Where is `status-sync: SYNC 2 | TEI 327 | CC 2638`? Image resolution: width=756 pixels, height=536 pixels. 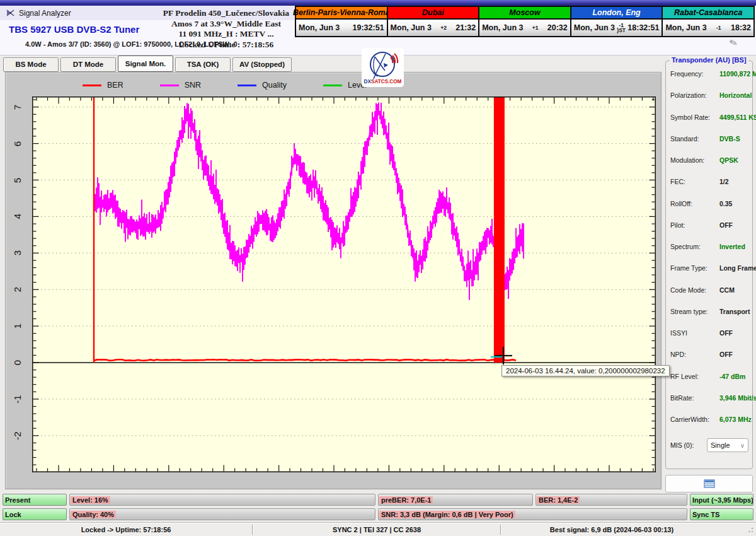
status-sync: SYNC 2 | TEI 327 | CC 2638 is located at coordinates (377, 530).